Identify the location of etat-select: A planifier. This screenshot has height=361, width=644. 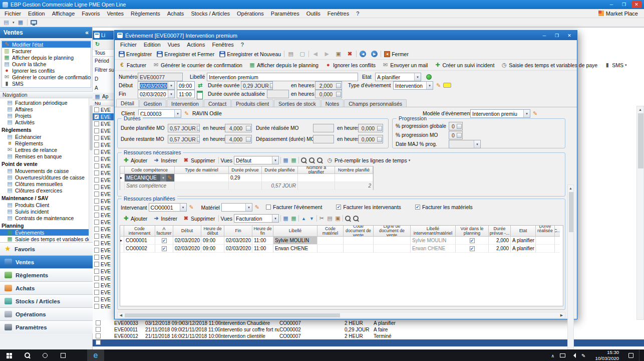
(398, 77).